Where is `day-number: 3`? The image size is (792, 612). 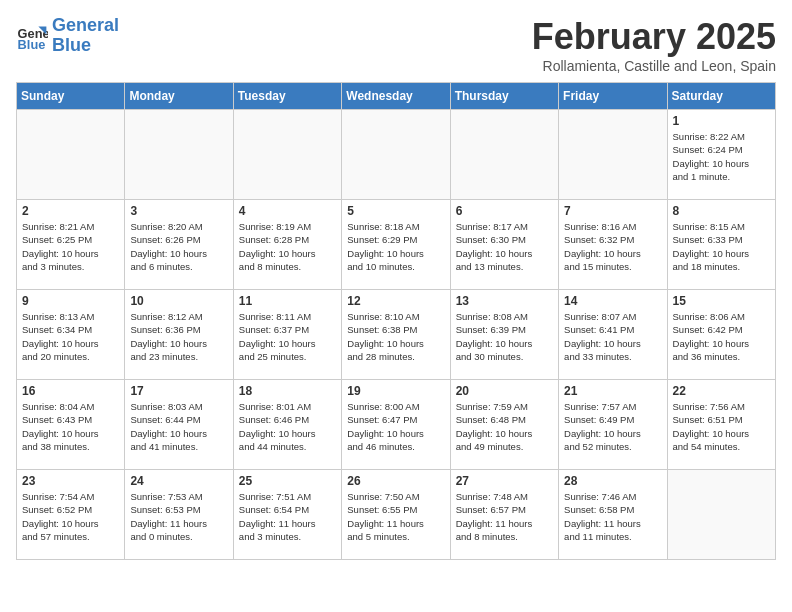 day-number: 3 is located at coordinates (178, 211).